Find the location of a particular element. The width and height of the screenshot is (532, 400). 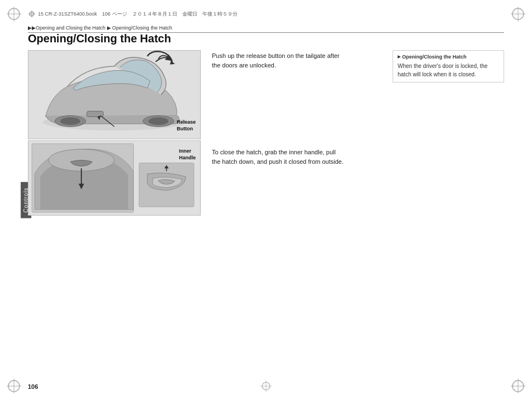

description-top: Push up the release button on the tailga… is located at coordinates (279, 60).